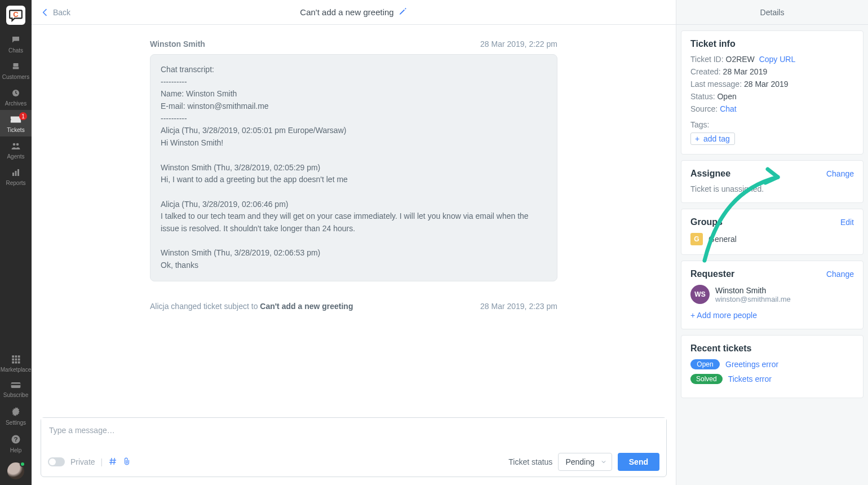 The width and height of the screenshot is (868, 485). Describe the element at coordinates (16, 41) in the screenshot. I see `chat-icon` at that location.